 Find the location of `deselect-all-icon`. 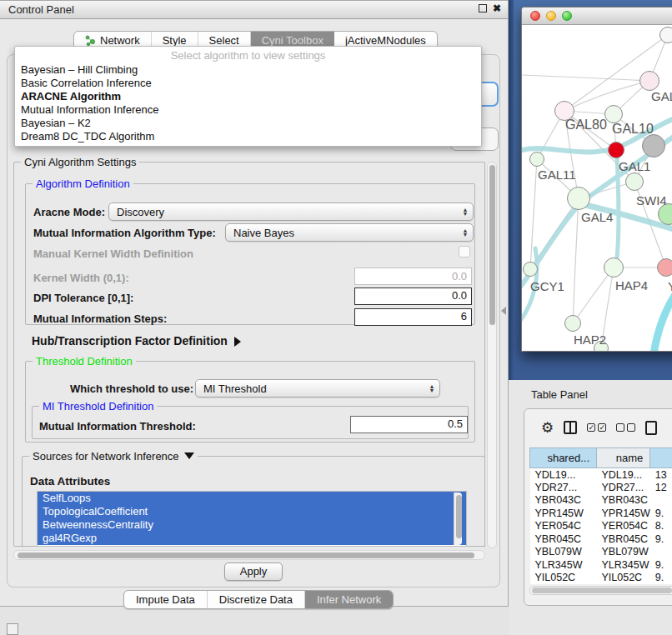

deselect-all-icon is located at coordinates (625, 428).